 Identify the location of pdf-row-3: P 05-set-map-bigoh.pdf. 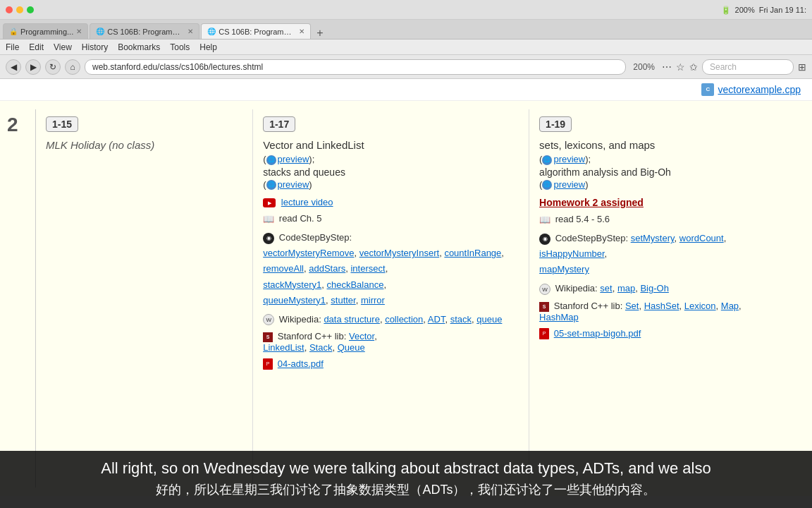
(667, 334).